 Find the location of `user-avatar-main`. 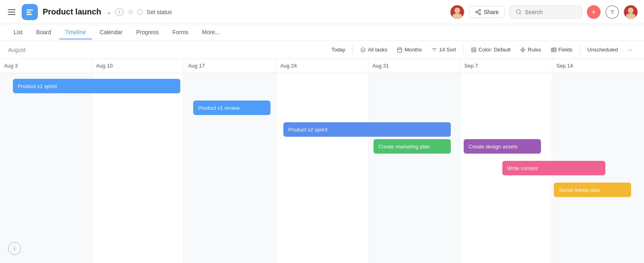

user-avatar-main is located at coordinates (631, 12).